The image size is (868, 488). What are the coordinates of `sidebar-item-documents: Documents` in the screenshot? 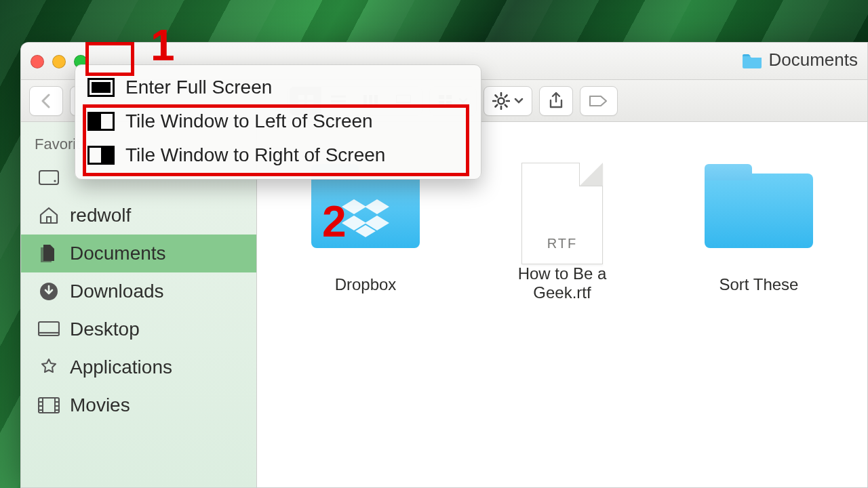 It's located at (138, 253).